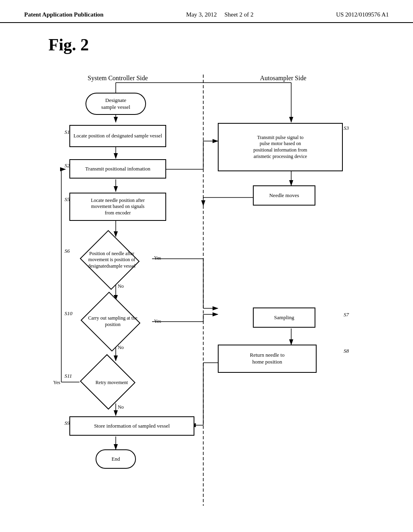 The height and width of the screenshot is (532, 413). What do you see at coordinates (64, 15) in the screenshot?
I see `header-left: Patent Application Publication` at bounding box center [64, 15].